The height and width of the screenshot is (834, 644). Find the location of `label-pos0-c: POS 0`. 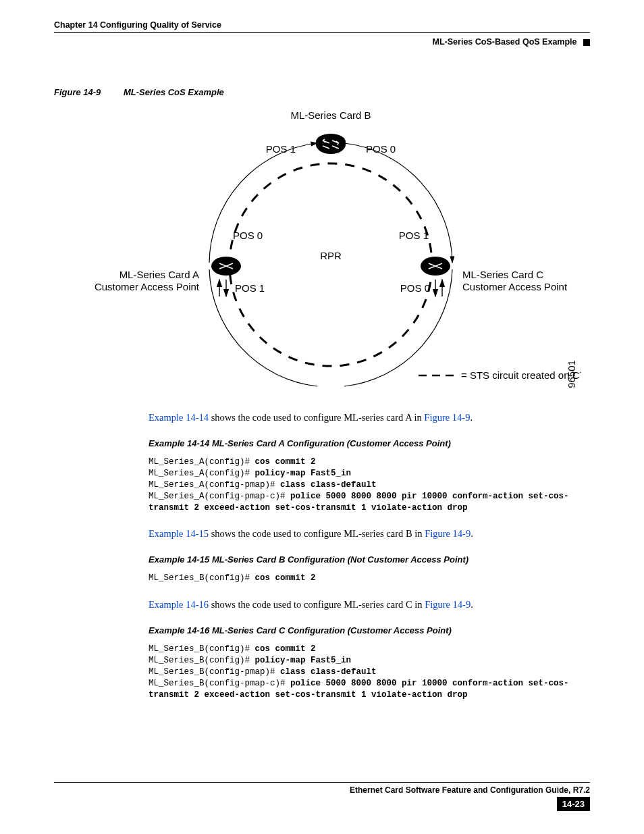

label-pos0-c: POS 0 is located at coordinates (415, 288).